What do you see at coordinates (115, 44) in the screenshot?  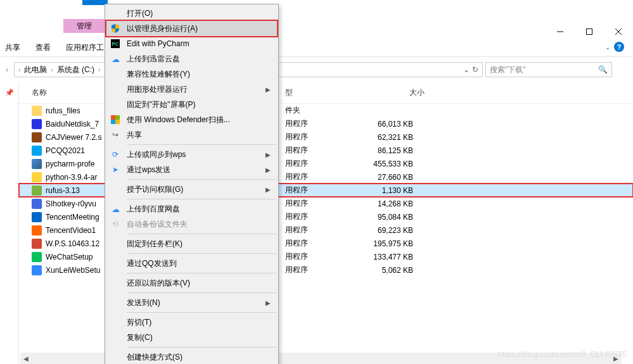 I see `pycharm-icon: PC` at bounding box center [115, 44].